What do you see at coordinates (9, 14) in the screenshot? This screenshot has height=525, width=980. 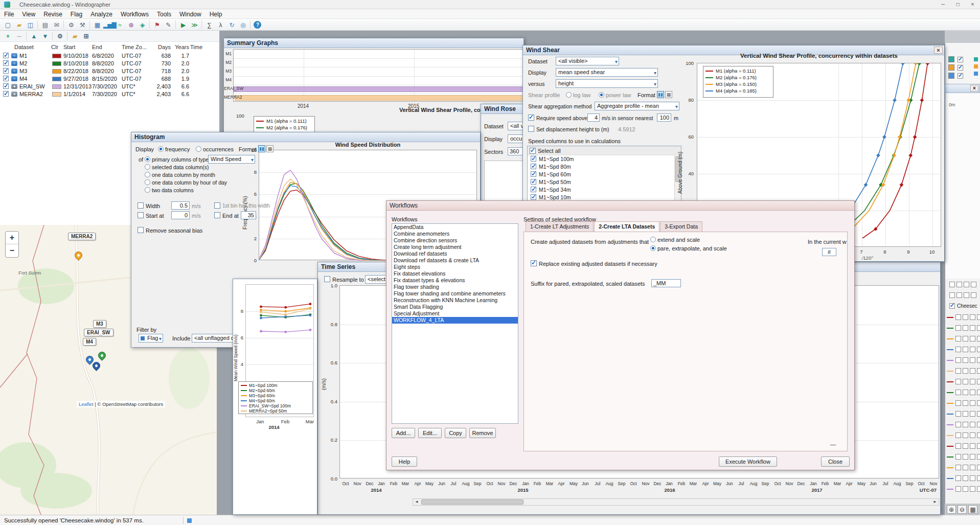 I see `menu-file: File` at bounding box center [9, 14].